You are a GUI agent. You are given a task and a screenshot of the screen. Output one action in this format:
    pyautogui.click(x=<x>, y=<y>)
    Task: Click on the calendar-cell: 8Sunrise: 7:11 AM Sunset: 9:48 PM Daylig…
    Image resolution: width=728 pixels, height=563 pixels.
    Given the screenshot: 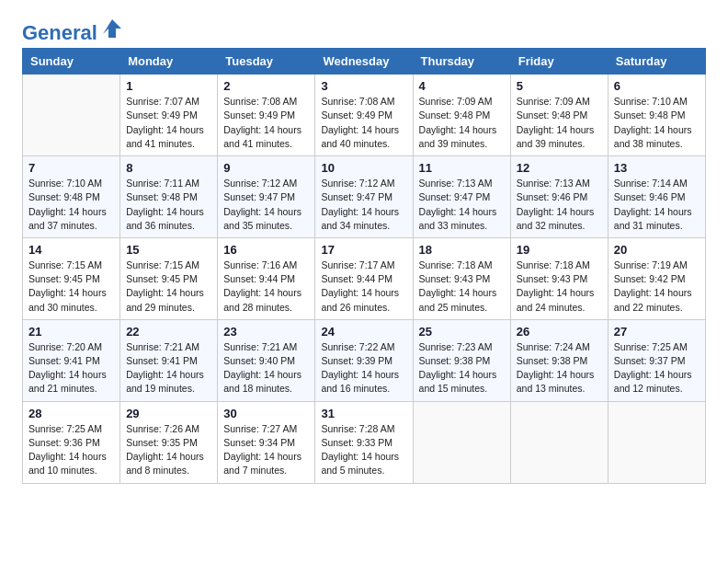 What is the action you would take?
    pyautogui.click(x=169, y=197)
    